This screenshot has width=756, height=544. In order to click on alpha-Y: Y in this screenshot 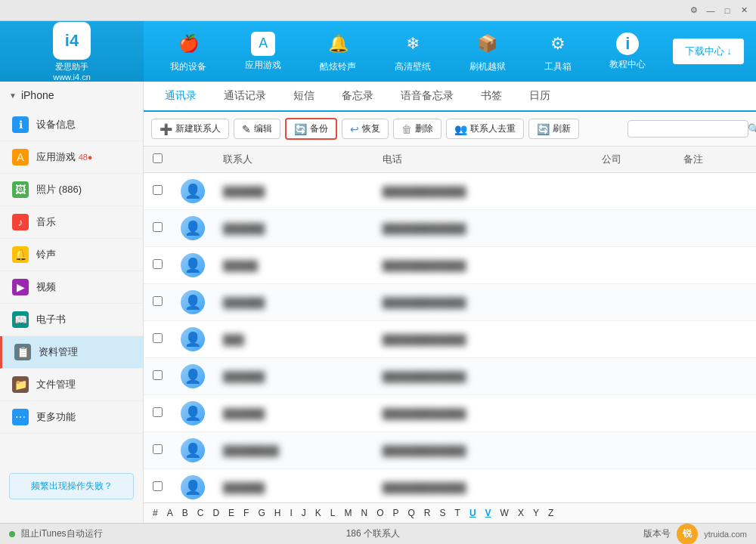, I will do `click(536, 513)`.